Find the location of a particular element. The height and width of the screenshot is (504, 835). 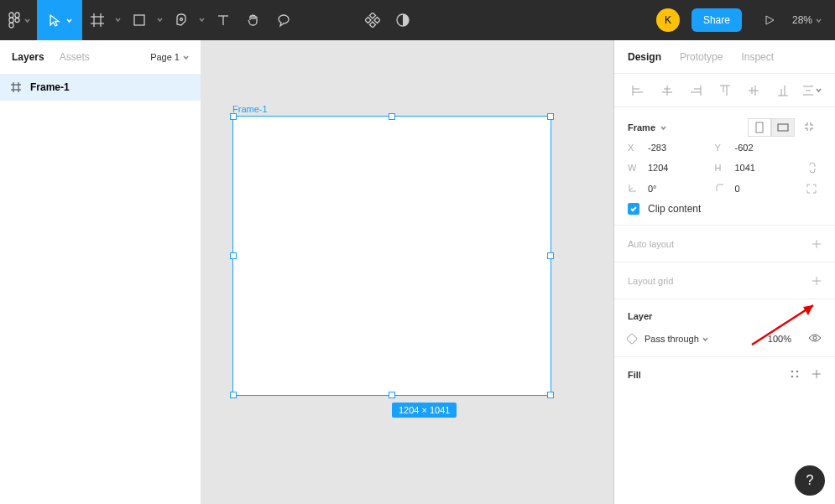

resize-handle-mr is located at coordinates (551, 256).